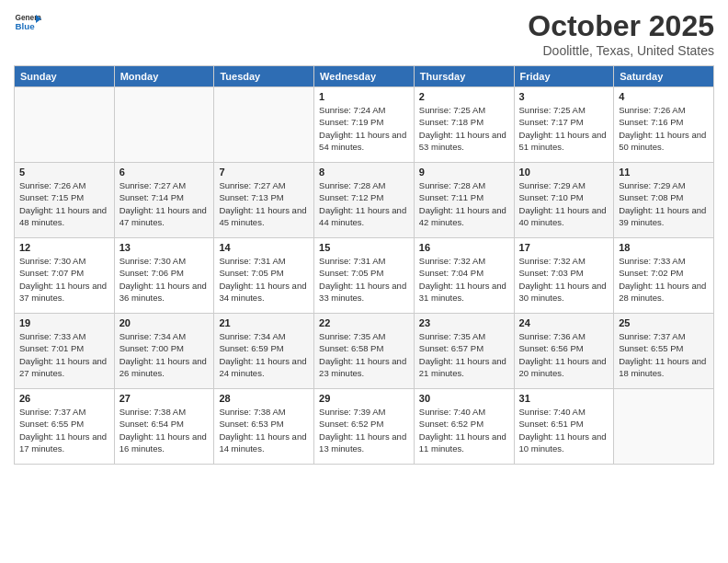  I want to click on day-info: Sunrise: 7:27 AM Sunset: 7:13 PM Dayligh…, so click(264, 204).